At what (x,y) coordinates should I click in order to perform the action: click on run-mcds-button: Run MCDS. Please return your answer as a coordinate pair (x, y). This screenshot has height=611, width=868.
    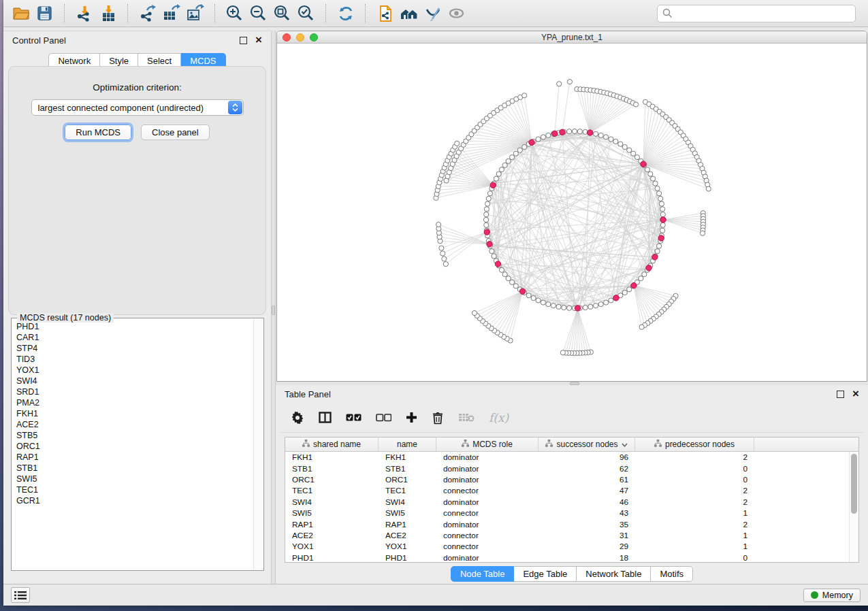
    Looking at the image, I should click on (98, 132).